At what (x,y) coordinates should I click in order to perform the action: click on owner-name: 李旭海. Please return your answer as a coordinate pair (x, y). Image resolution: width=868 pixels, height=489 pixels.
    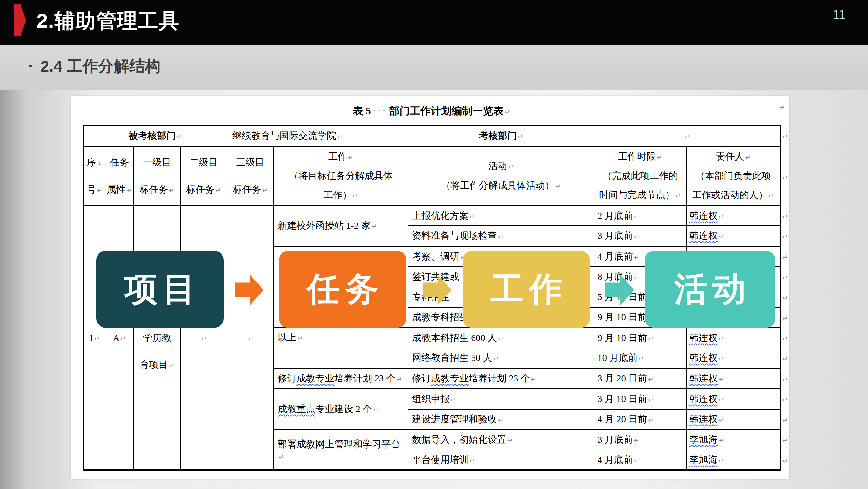
    Looking at the image, I should click on (704, 460).